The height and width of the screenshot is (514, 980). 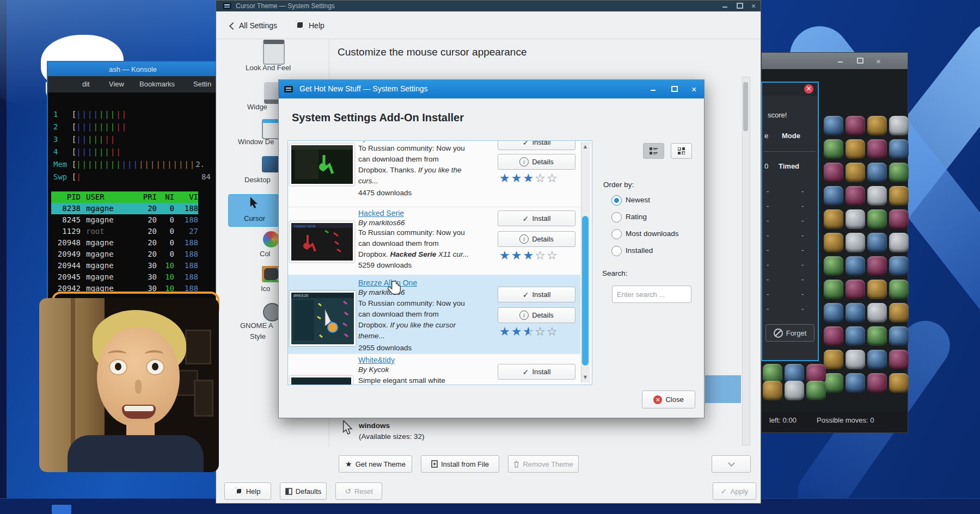 I want to click on sidebar-item-desktop-theme: Desktop, so click(x=258, y=179).